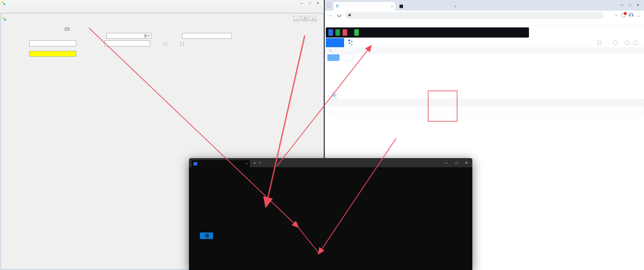 The width and height of the screenshot is (644, 270). What do you see at coordinates (162, 9) in the screenshot?
I see `erp-menubar` at bounding box center [162, 9].